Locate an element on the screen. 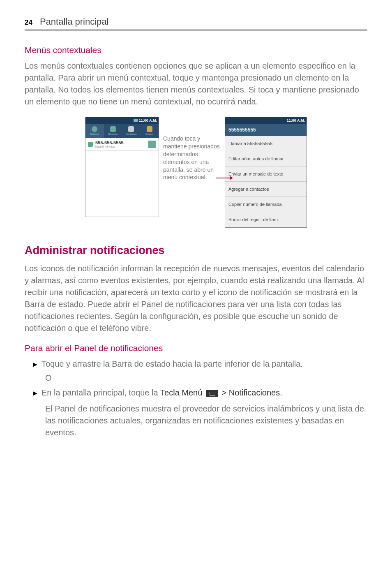 This screenshot has width=392, height=564. bullet-2: ▶ En la pantalla principal, toque la Tec… is located at coordinates (200, 393).